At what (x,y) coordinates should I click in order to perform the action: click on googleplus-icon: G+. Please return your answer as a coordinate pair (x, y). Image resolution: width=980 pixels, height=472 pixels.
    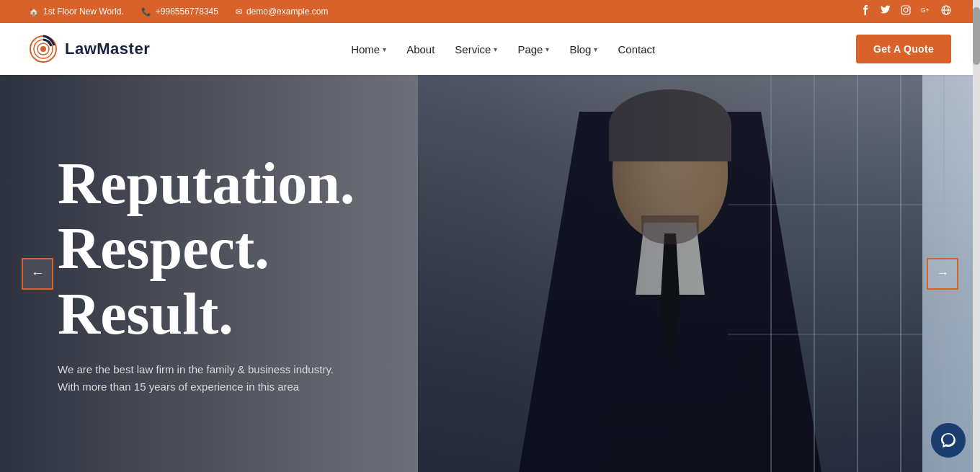
    Looking at the image, I should click on (926, 12).